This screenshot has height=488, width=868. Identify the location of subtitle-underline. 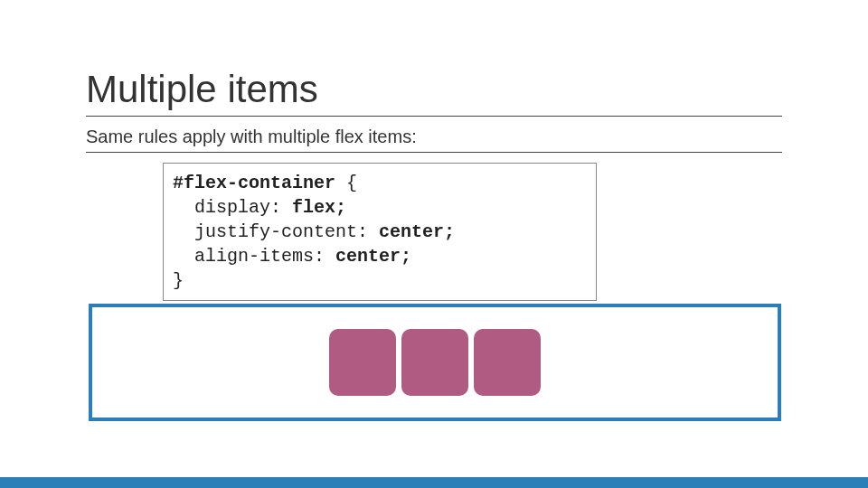
(434, 152).